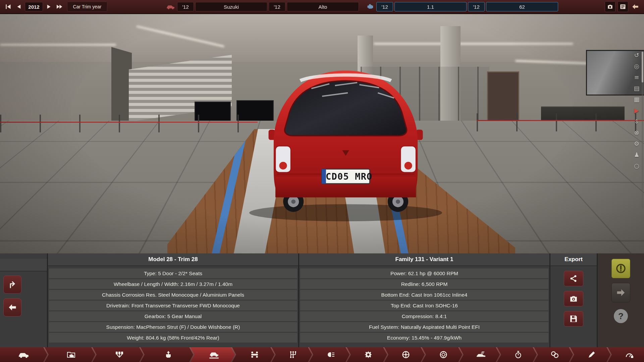  Describe the element at coordinates (49, 7) in the screenshot. I see `play-icon` at that location.